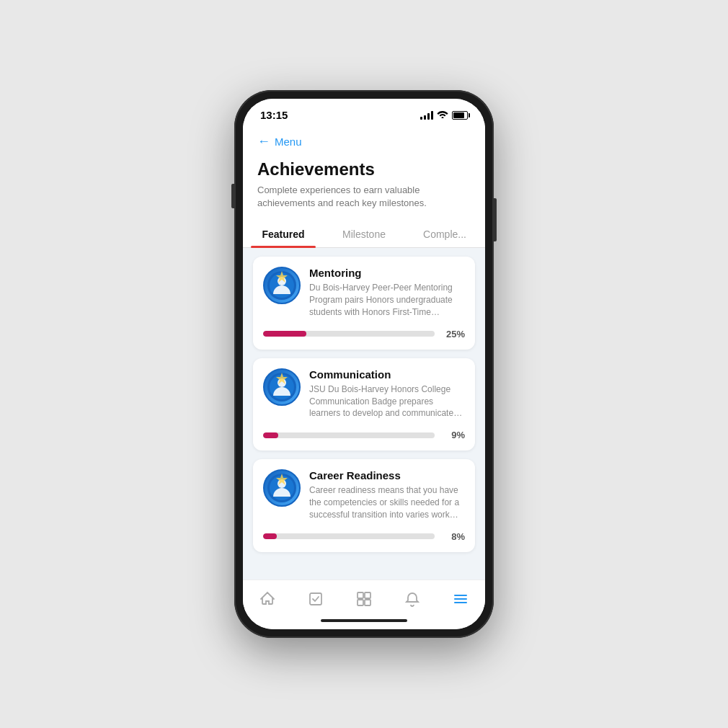 The height and width of the screenshot is (728, 728). What do you see at coordinates (364, 234) in the screenshot?
I see `tab-milestone: Milestone` at bounding box center [364, 234].